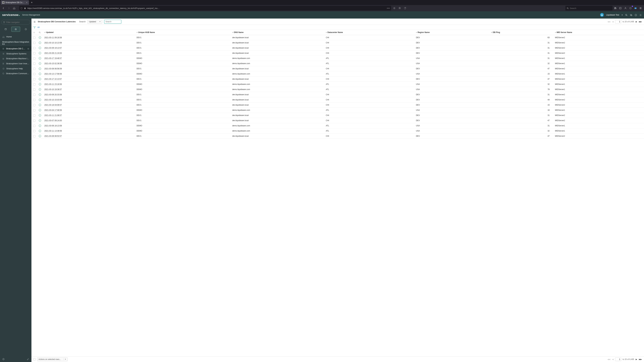 The width and height of the screenshot is (644, 362). Describe the element at coordinates (53, 105) in the screenshot. I see `cell-updated: 2021-03-18 04:08:57` at that location.